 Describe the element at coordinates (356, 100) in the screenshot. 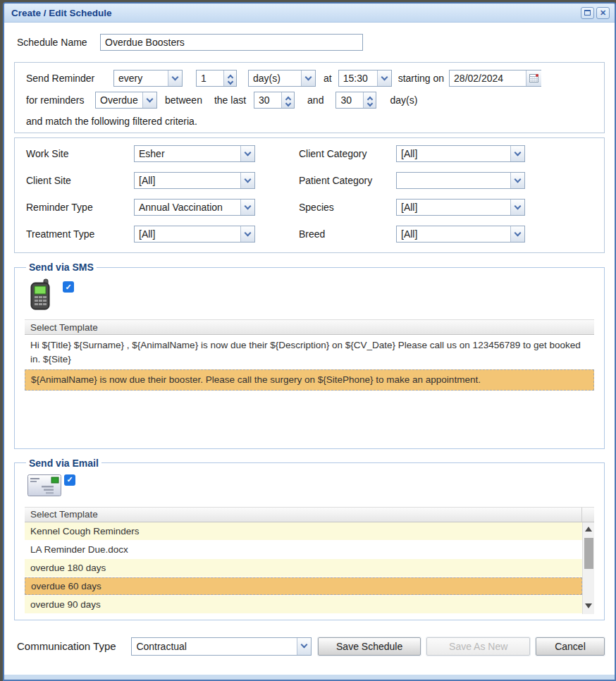

I see `days-to-stepper` at that location.